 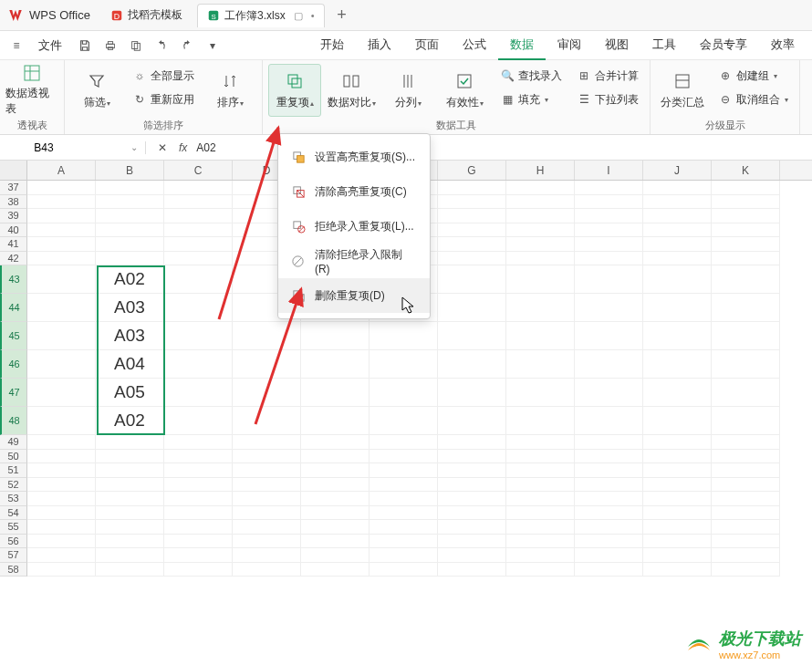 What do you see at coordinates (14, 527) in the screenshot?
I see `row-header: 55` at bounding box center [14, 527].